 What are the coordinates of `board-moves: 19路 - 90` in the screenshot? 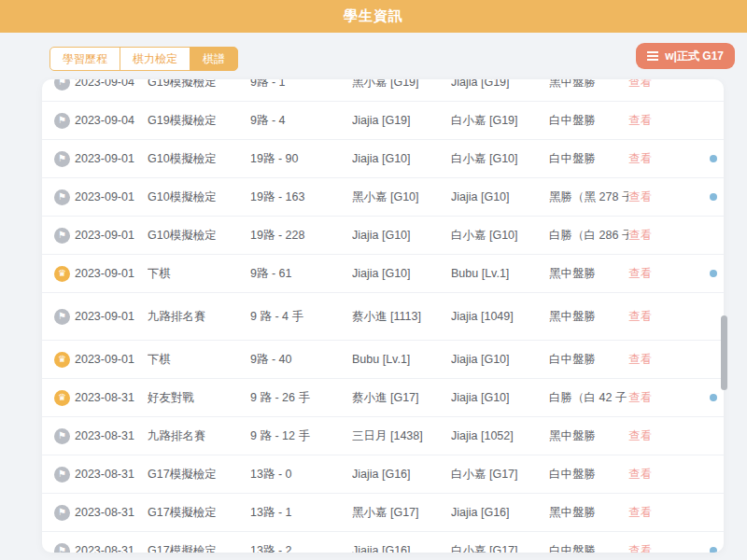 It's located at (301, 159).